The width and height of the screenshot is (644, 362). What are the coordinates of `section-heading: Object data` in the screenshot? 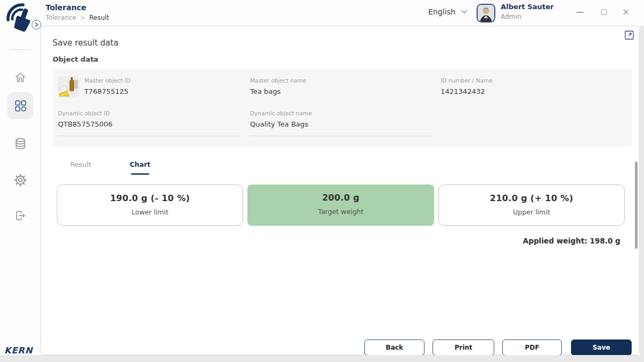 It's located at (75, 59).